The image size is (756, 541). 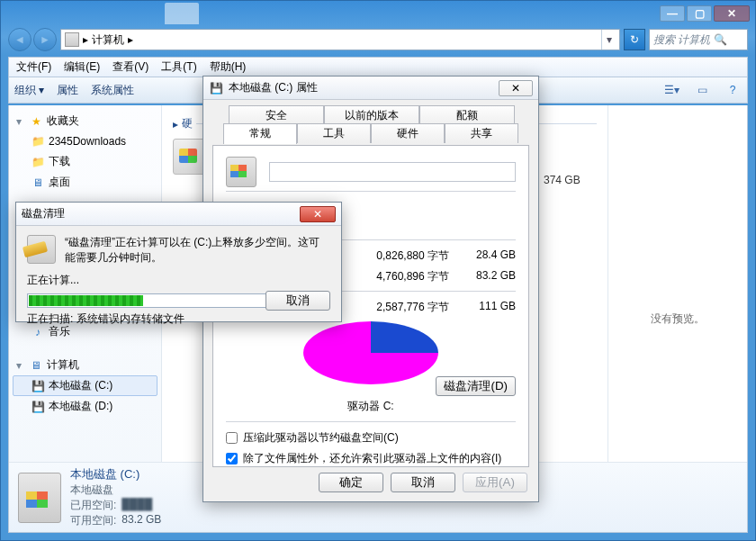 I want to click on broom-drive-icon, so click(x=41, y=249).